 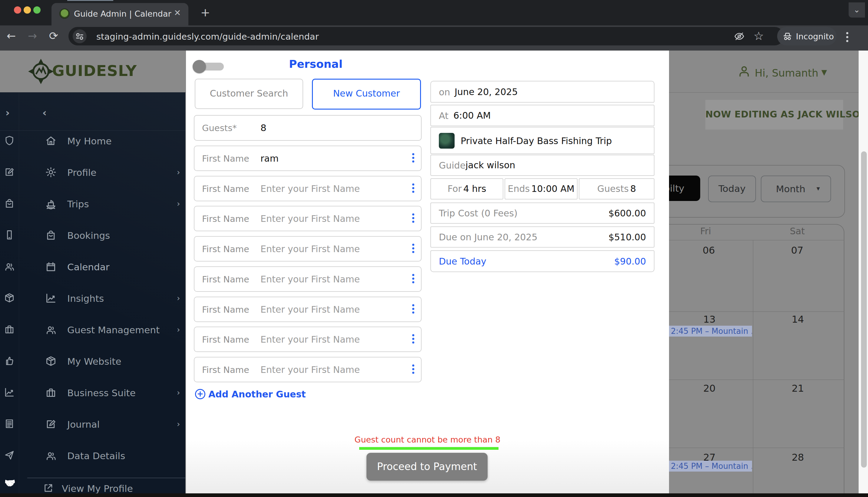 I want to click on booking-type-toggle, so click(x=209, y=67).